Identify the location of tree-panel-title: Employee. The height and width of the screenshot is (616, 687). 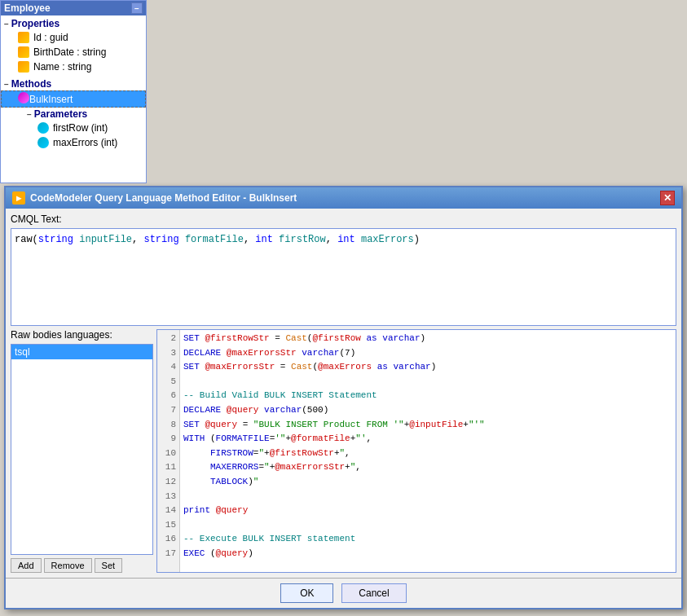
(28, 8).